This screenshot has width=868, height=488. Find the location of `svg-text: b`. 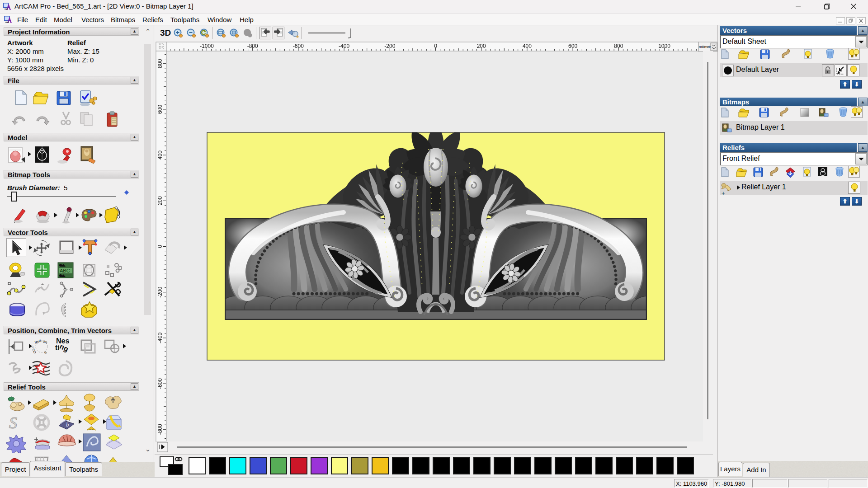

svg-text: b is located at coordinates (68, 425).